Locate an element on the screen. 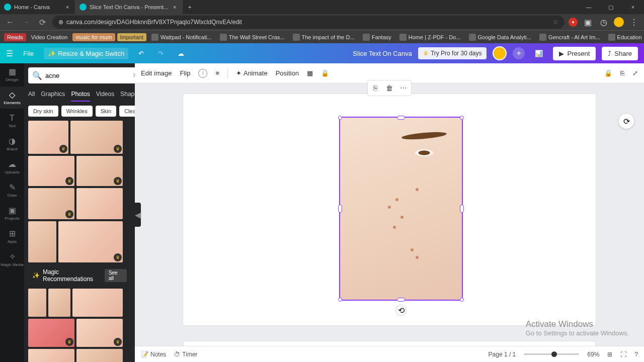 The image size is (644, 362). expand-icon: ⤢ is located at coordinates (635, 73).